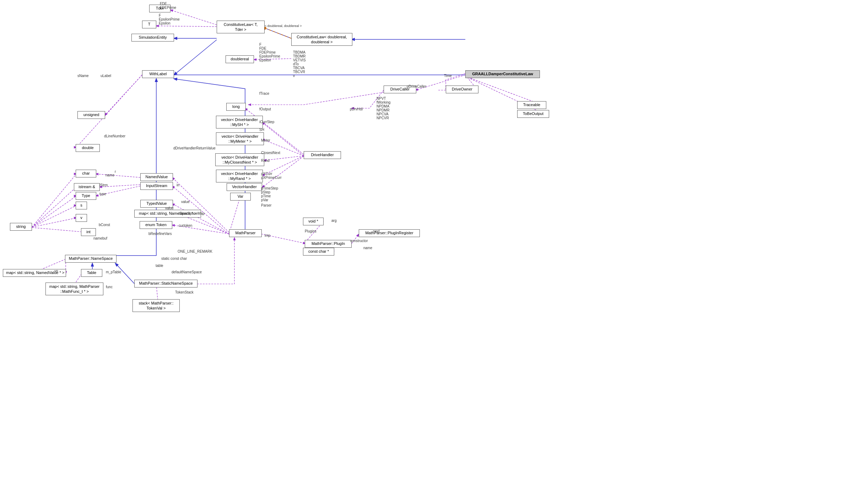  I want to click on label-pdrvhdl: pDrvHdl, so click(356, 109).